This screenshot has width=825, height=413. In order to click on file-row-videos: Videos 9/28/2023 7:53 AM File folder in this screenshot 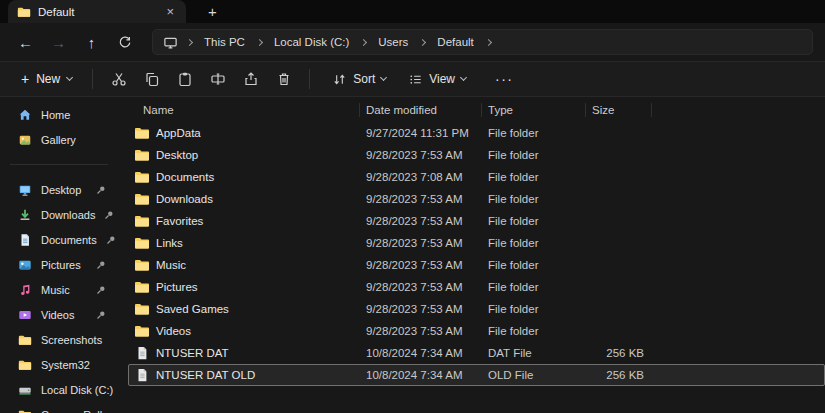, I will do `click(476, 331)`.